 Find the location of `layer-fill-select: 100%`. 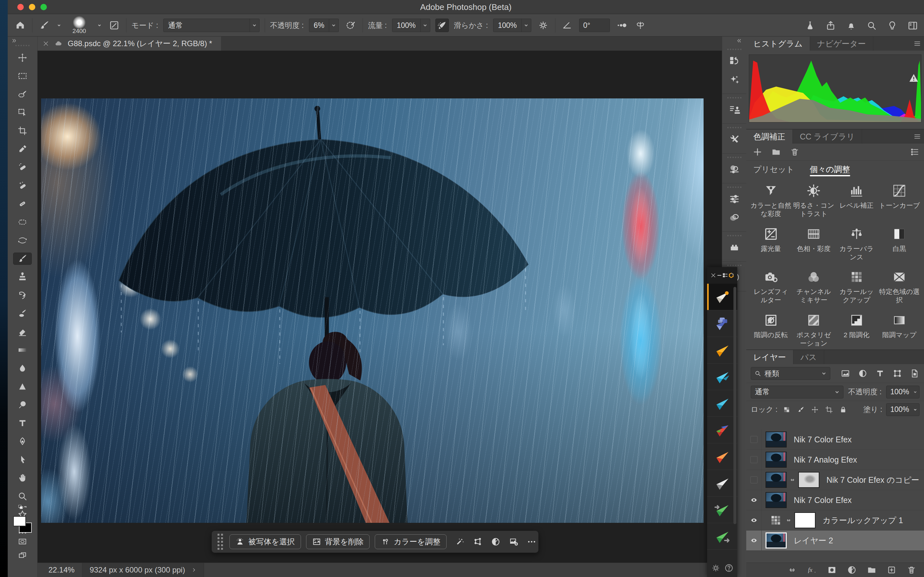

layer-fill-select: 100% is located at coordinates (903, 410).